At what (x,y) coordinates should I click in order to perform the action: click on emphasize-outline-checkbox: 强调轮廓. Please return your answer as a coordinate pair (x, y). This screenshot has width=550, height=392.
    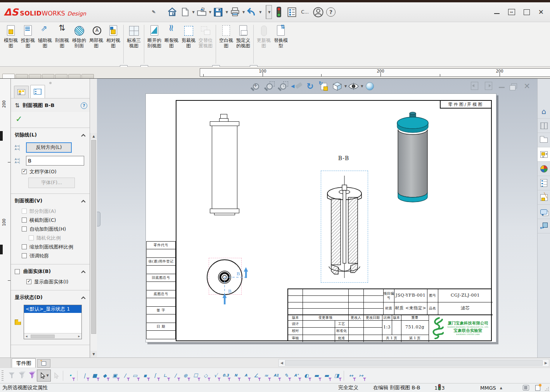
    Looking at the image, I should click on (50, 256).